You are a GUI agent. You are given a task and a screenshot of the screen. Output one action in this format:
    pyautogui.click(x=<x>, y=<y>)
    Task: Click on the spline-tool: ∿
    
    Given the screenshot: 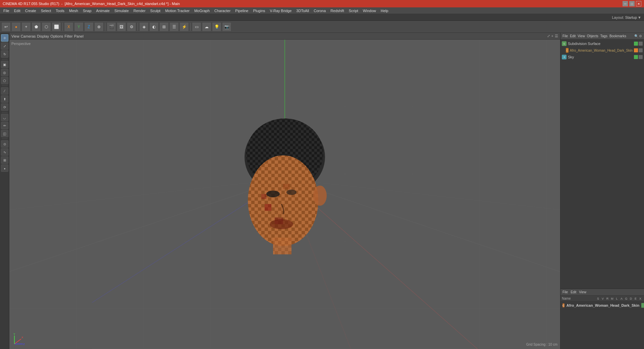 What is the action you would take?
    pyautogui.click(x=5, y=152)
    